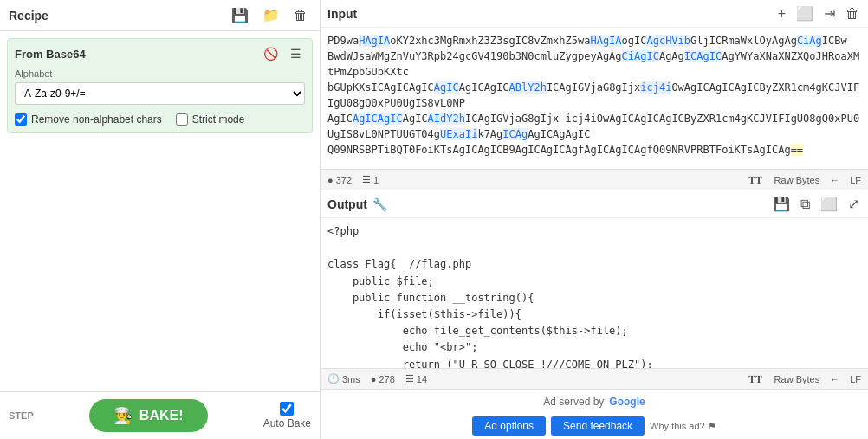 This screenshot has width=868, height=439. I want to click on ingredient-title: From Base64, so click(50, 54).